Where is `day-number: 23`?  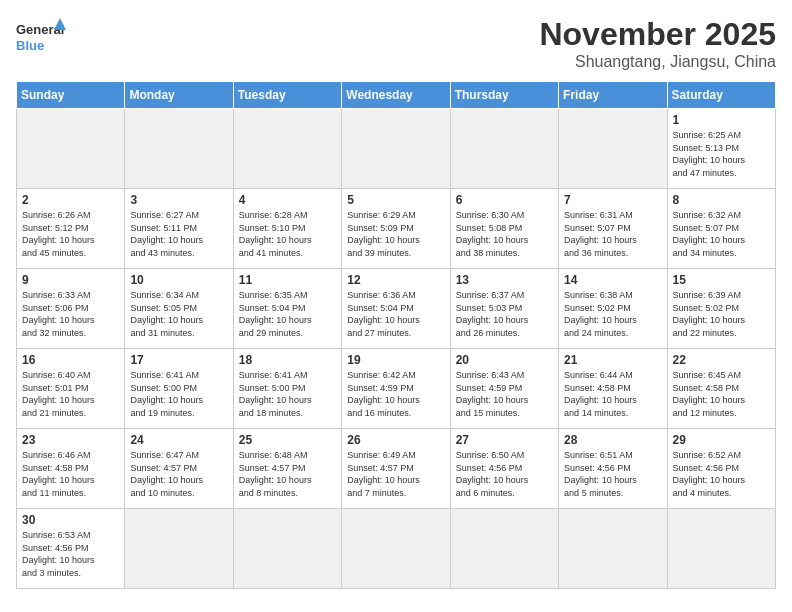
day-number: 23 is located at coordinates (70, 440).